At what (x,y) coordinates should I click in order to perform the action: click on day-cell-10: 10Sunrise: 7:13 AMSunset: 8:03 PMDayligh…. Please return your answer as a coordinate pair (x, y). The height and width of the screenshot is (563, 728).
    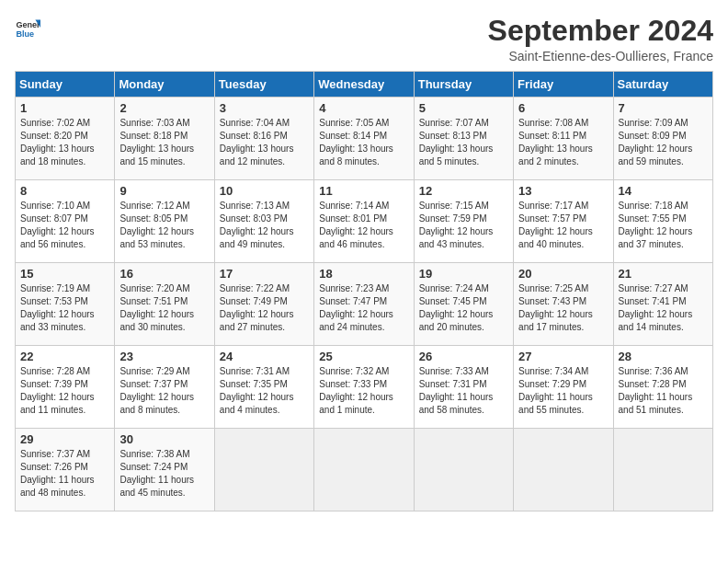
    Looking at the image, I should click on (264, 222).